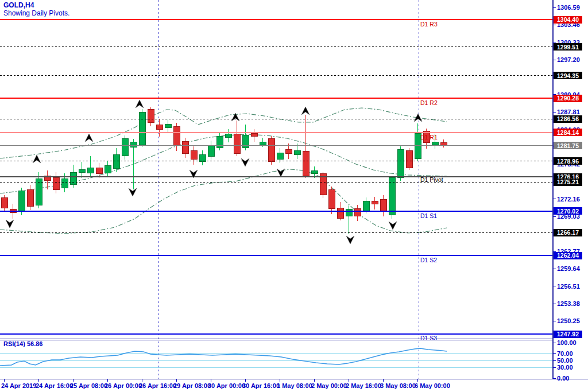 This screenshot has width=588, height=392. What do you see at coordinates (123, 386) in the screenshot?
I see `time-tick-label: 26 Apr 00:00` at bounding box center [123, 386].